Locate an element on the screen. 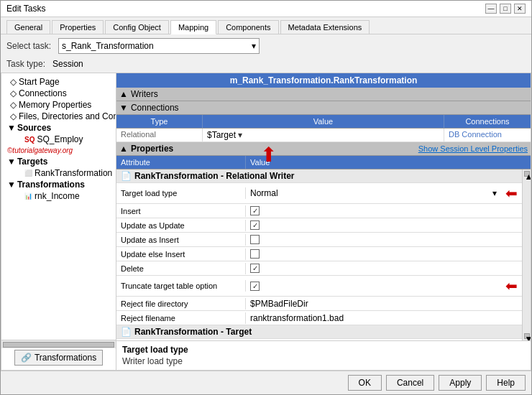  writers-collapse-icon: ▲ is located at coordinates (124, 94).